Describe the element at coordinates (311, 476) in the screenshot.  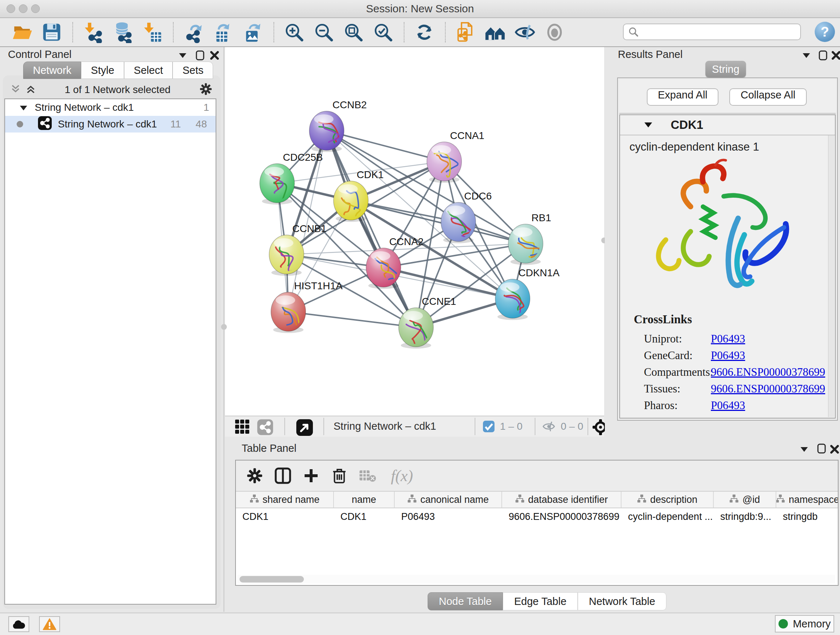
I see `add-column-button` at that location.